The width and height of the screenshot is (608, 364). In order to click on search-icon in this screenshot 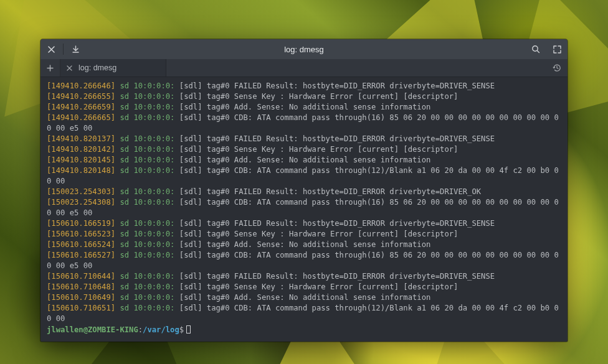, I will do `click(536, 49)`.